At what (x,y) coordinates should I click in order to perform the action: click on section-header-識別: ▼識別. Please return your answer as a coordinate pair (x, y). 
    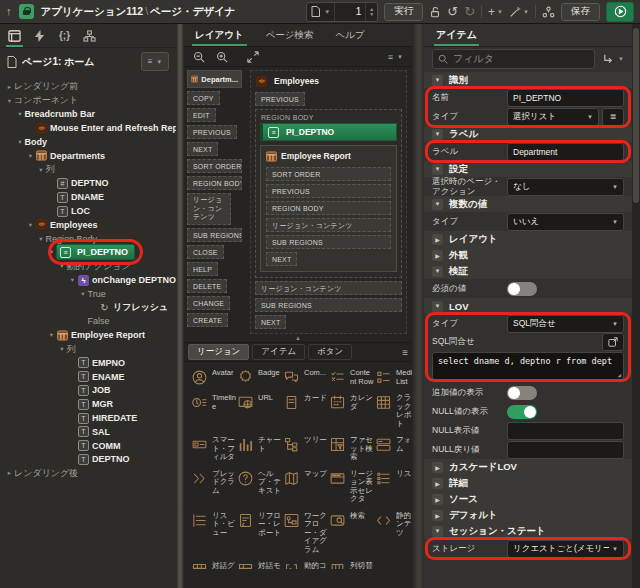
    Looking at the image, I should click on (528, 80).